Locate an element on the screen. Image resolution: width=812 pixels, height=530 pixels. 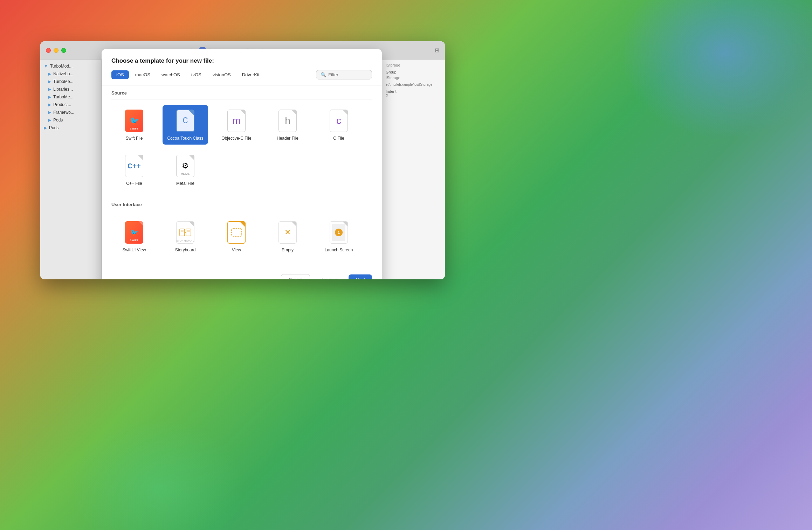
template-metal-file: ⚙ METAL Metal File is located at coordinates (185, 170).